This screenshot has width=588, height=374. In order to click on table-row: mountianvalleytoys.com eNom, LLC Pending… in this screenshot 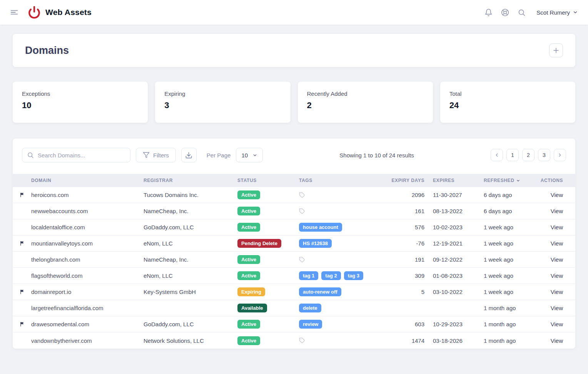, I will do `click(294, 244)`.